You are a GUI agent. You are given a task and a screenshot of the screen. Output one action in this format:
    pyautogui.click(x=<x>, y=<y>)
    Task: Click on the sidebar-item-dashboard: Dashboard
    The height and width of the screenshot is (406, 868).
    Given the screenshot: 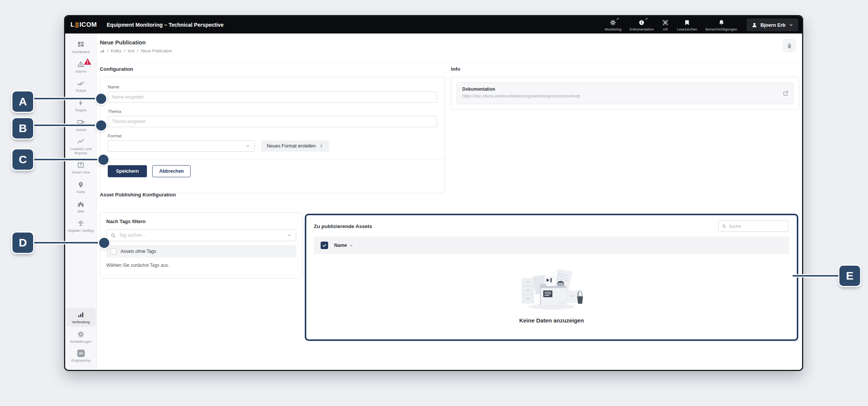 What is the action you would take?
    pyautogui.click(x=81, y=47)
    